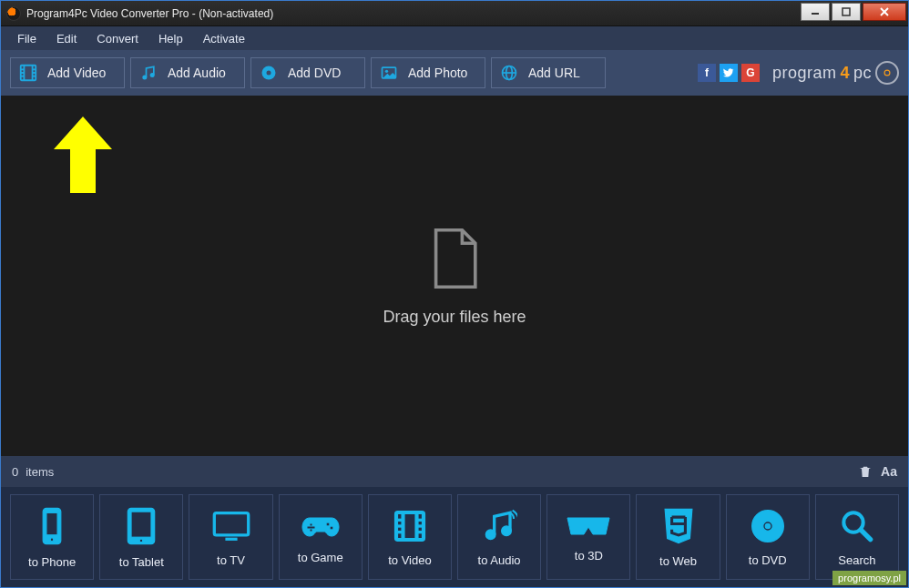 The width and height of the screenshot is (909, 588). I want to click on phone-icon, so click(52, 526).